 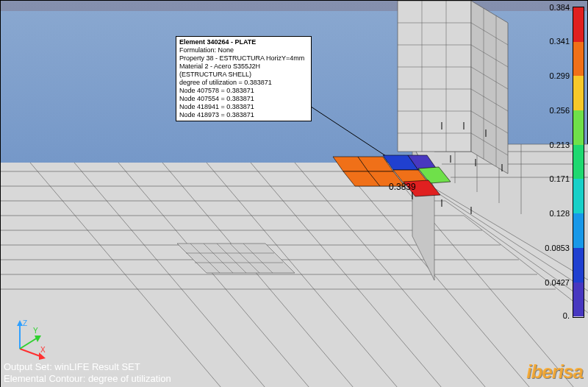 I want to click on color-legend: 0.384 0.341 0.299 0.256 0.213 0.171 0.12…, so click(x=566, y=162).